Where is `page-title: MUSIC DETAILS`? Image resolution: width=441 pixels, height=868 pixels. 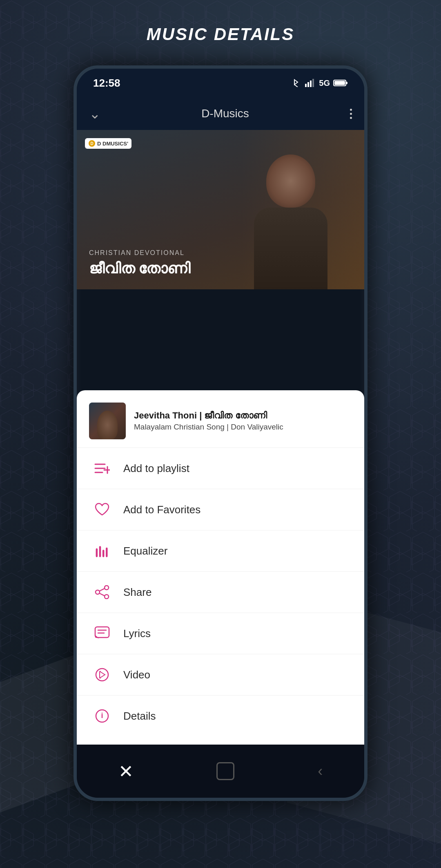
page-title: MUSIC DETAILS is located at coordinates (220, 34).